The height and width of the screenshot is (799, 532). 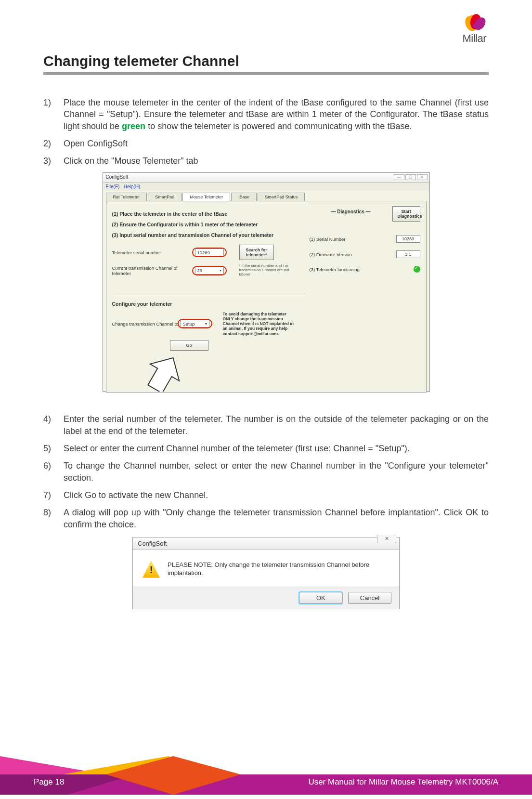 I want to click on label-channel: Current transmission Channel of telemete…, so click(x=153, y=271).